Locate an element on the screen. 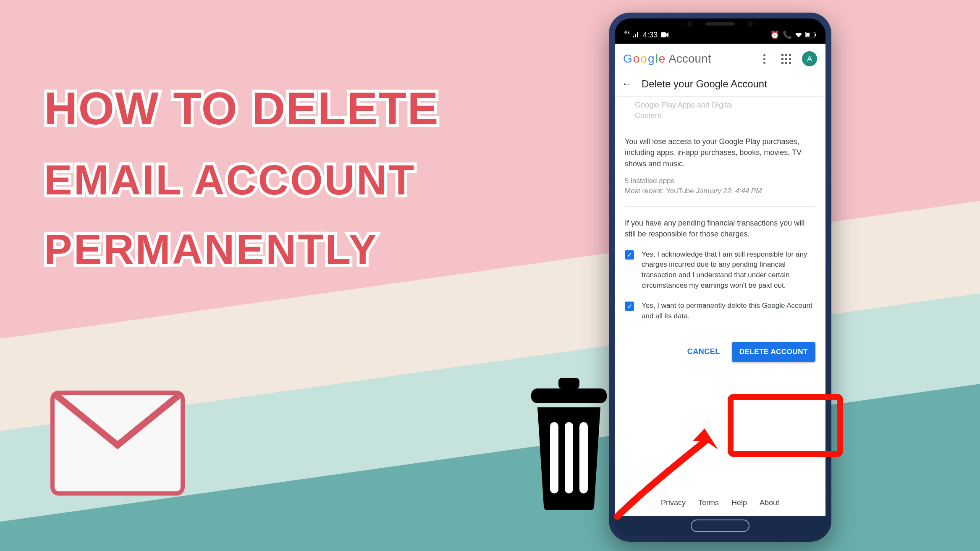 The width and height of the screenshot is (980, 551). more-menu-icon is located at coordinates (764, 59).